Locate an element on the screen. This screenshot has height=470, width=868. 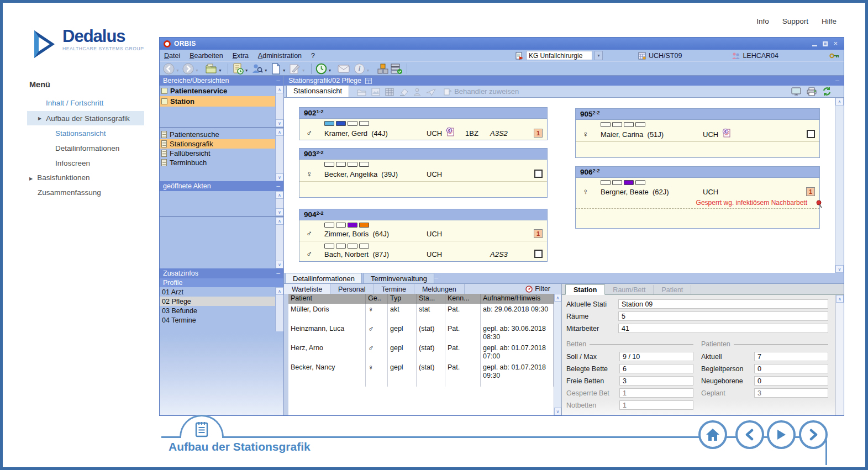
cell-aufnahme: gepl. ab: 30.06.2018 08:30 is located at coordinates (517, 332).